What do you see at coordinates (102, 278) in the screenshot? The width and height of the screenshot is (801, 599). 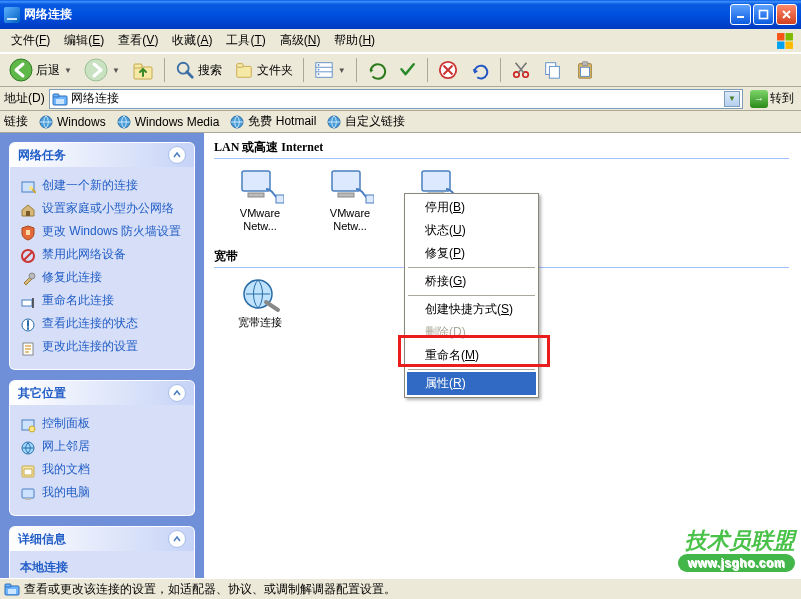 I see `task-repair: 修复此连接` at bounding box center [102, 278].